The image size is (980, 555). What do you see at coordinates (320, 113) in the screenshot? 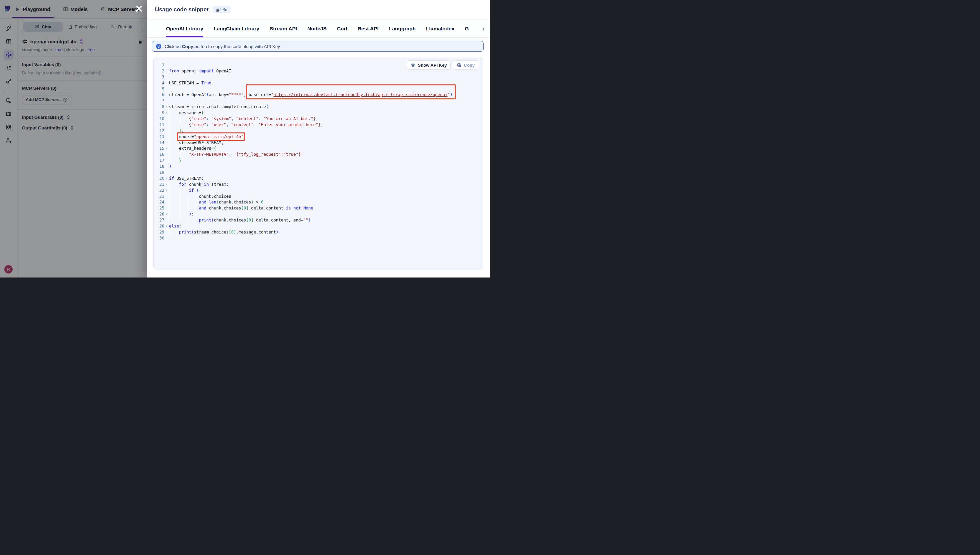
I see `code-line: 9∨messages=[` at bounding box center [320, 113].